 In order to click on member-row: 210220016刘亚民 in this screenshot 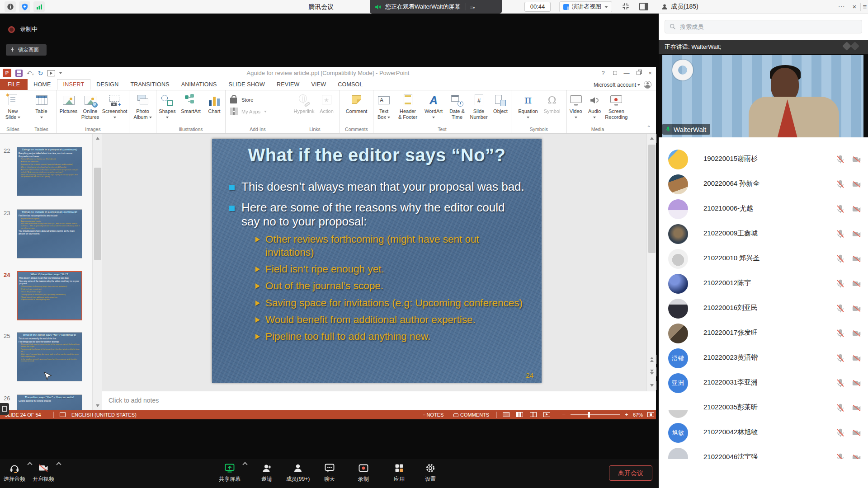, I will do `click(763, 309)`.